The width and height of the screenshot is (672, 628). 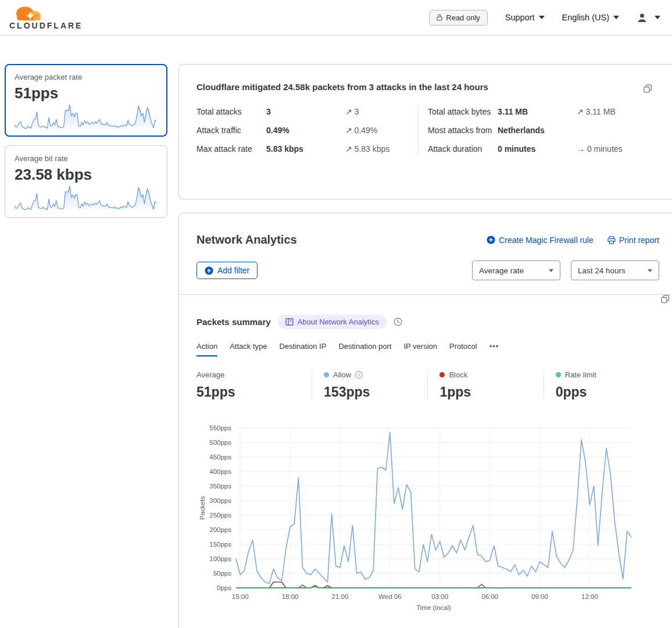 What do you see at coordinates (420, 349) in the screenshot?
I see `tab-ip-version: IP version` at bounding box center [420, 349].